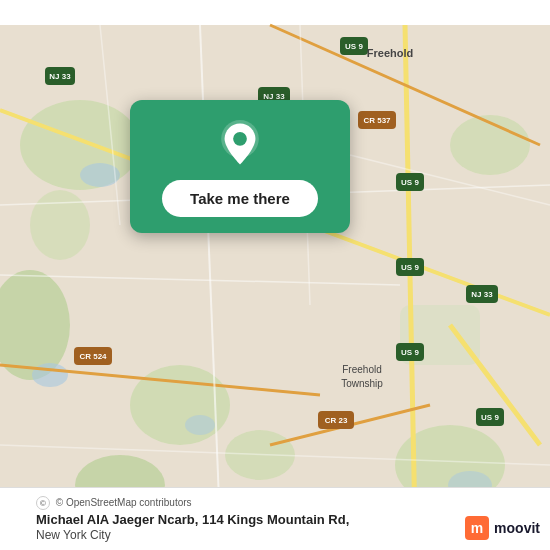 This screenshot has height=550, width=550. I want to click on svg-text: CR 537, so click(377, 120).